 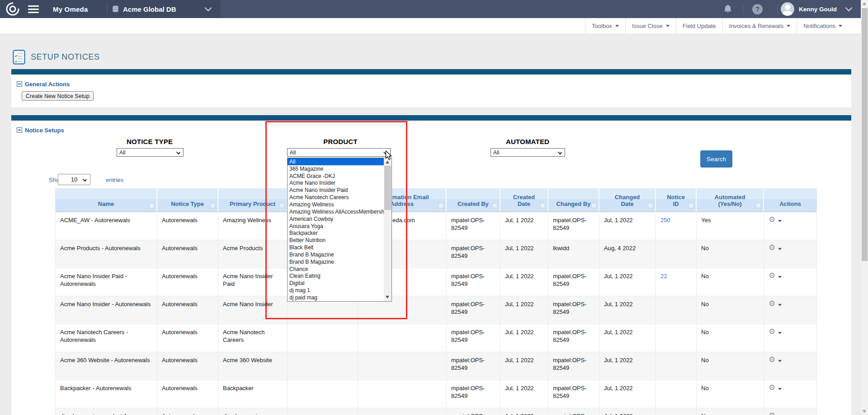 What do you see at coordinates (524, 201) in the screenshot?
I see `column-header-created-date: Created Date` at bounding box center [524, 201].